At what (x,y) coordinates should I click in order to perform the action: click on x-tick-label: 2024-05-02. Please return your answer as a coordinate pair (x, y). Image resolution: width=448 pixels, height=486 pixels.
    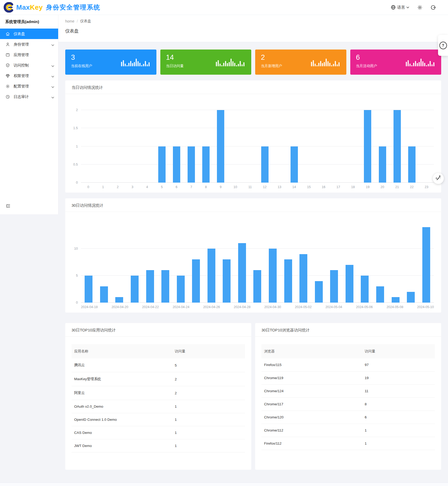
    Looking at the image, I should click on (303, 308).